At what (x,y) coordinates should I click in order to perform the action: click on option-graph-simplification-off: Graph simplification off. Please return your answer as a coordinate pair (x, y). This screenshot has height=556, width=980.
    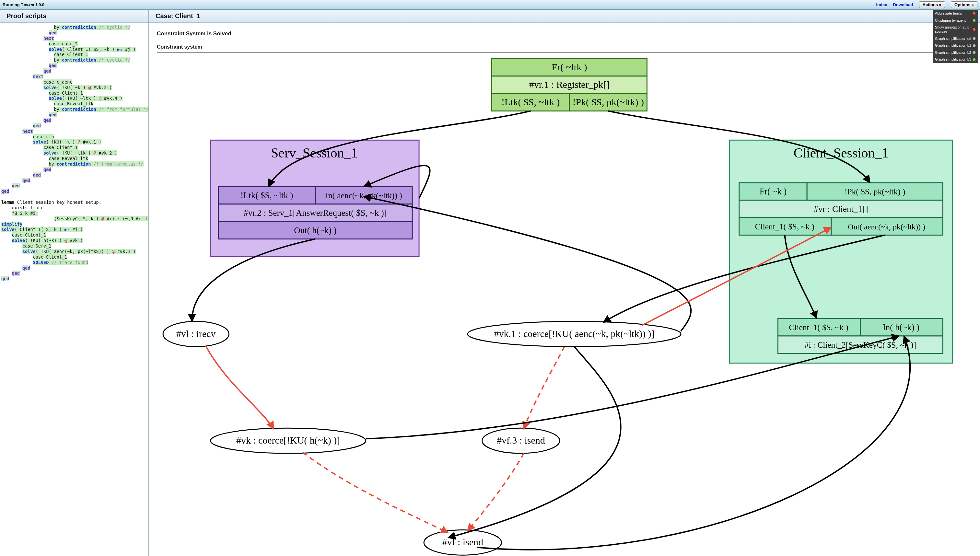
    Looking at the image, I should click on (956, 39).